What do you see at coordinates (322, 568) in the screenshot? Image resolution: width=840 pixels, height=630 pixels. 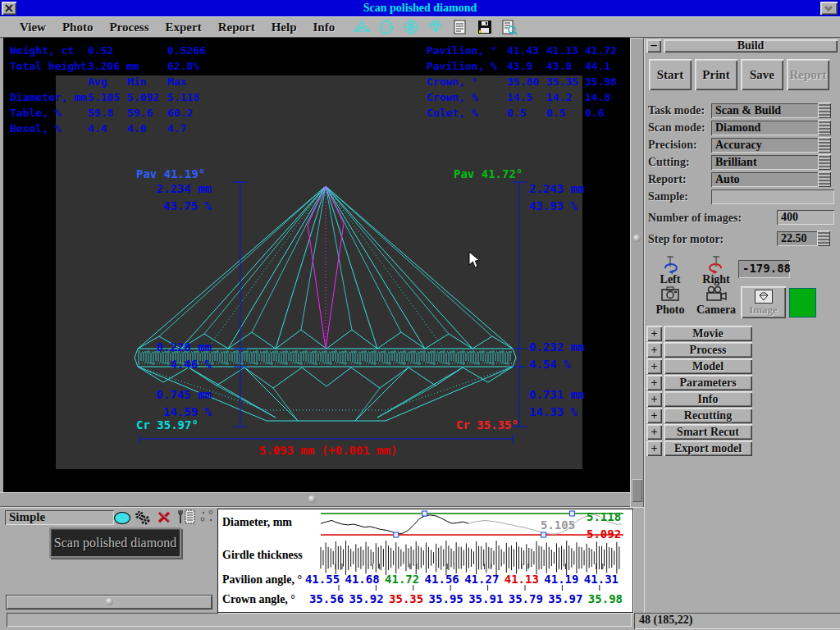 I see `bottom-panel: Simple Scan polished diamond` at bounding box center [322, 568].